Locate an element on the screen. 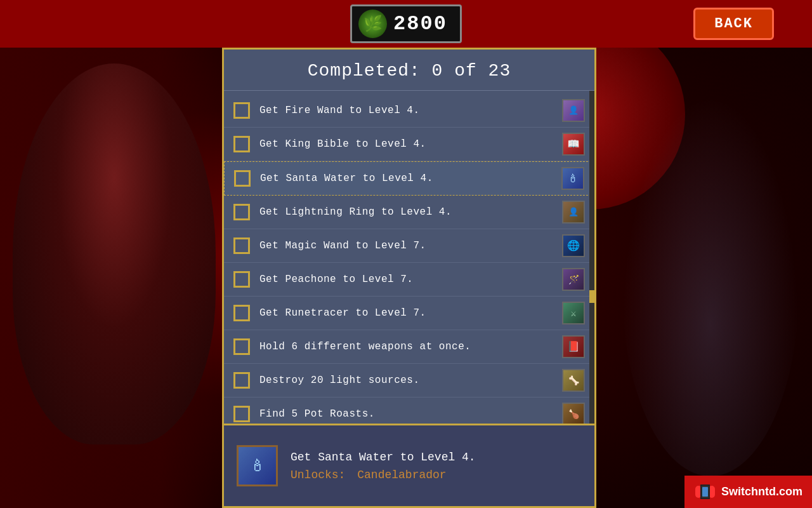  watermark-text: Switchntd.com is located at coordinates (762, 491).